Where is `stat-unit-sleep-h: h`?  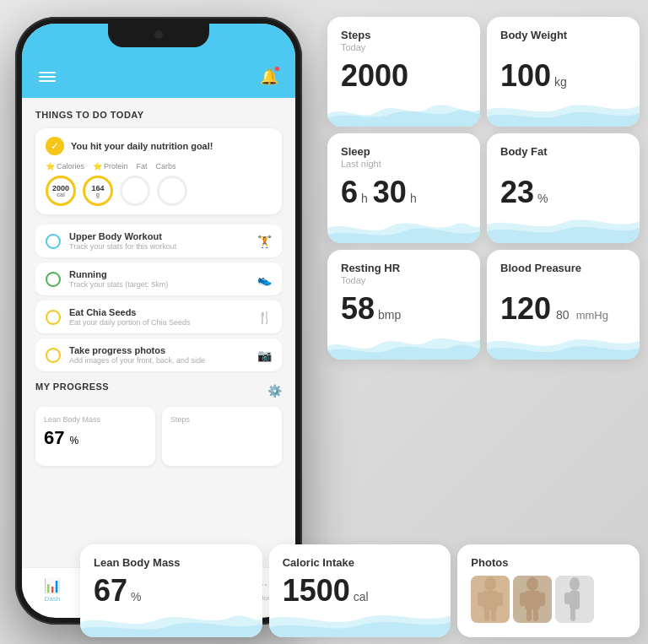 stat-unit-sleep-h: h is located at coordinates (364, 198).